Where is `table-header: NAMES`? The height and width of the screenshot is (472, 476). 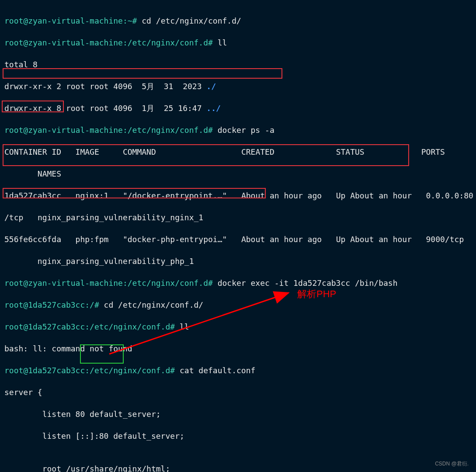
table-header: NAMES is located at coordinates (238, 174).